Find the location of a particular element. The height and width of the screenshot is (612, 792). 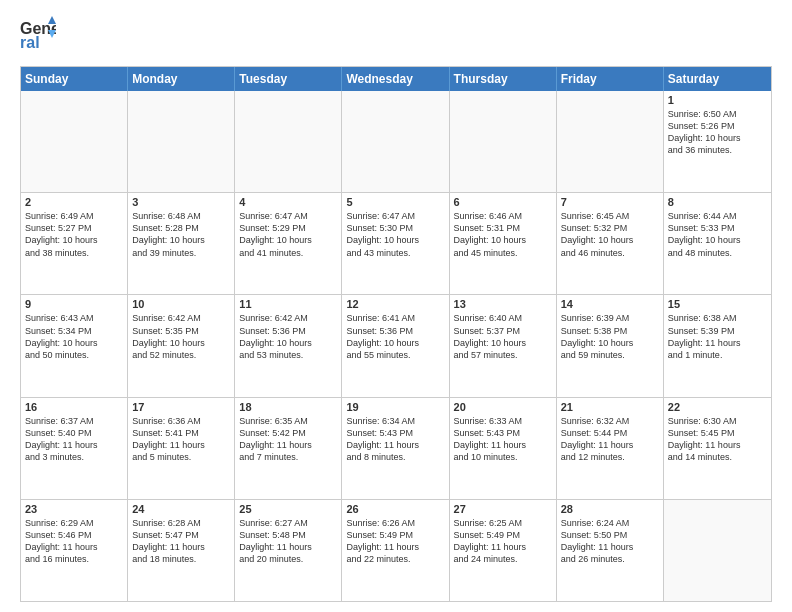

day-info: Sunrise: 6:46 AM Sunset: 5:31 PM Dayligh… is located at coordinates (503, 234).